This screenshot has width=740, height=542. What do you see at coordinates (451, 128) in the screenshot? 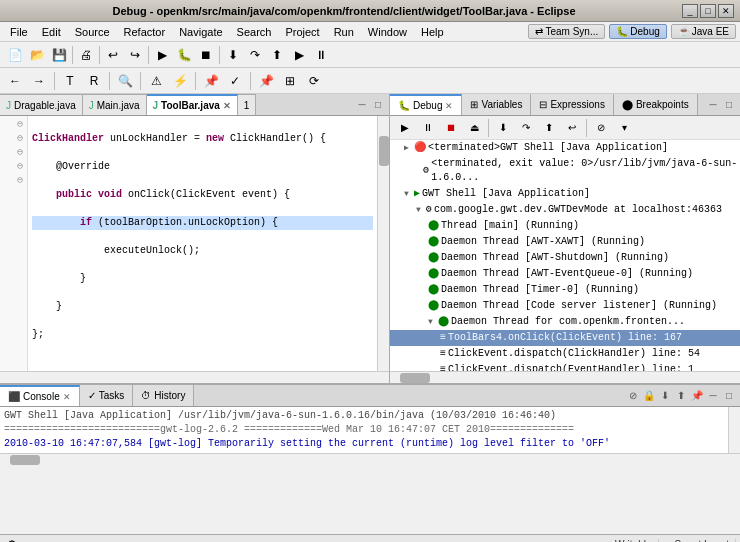
I see `debug-stop-button: ⏹` at bounding box center [451, 128].